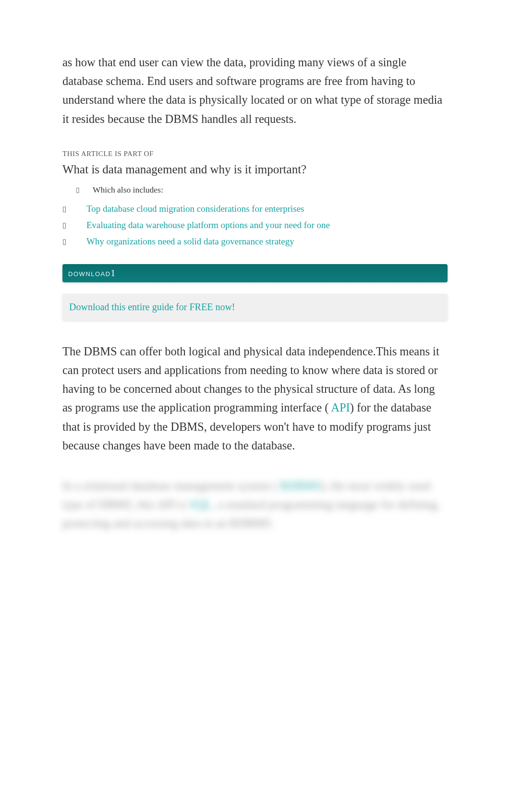 The height and width of the screenshot is (812, 510). Describe the element at coordinates (255, 273) in the screenshot. I see `download-bar: DOWNLOAD1` at that location.